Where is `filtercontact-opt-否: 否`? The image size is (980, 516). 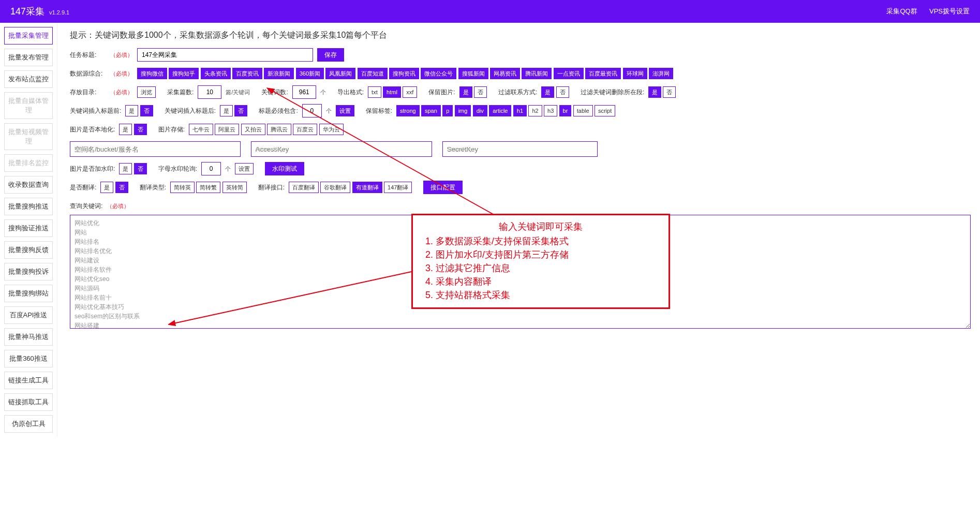
filtercontact-opt-否: 否 is located at coordinates (563, 92).